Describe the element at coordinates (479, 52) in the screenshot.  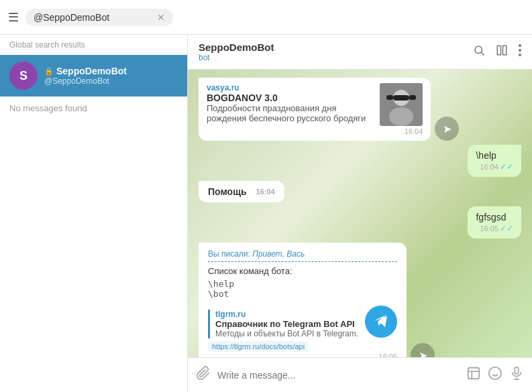
I see `search-chat-icon` at that location.